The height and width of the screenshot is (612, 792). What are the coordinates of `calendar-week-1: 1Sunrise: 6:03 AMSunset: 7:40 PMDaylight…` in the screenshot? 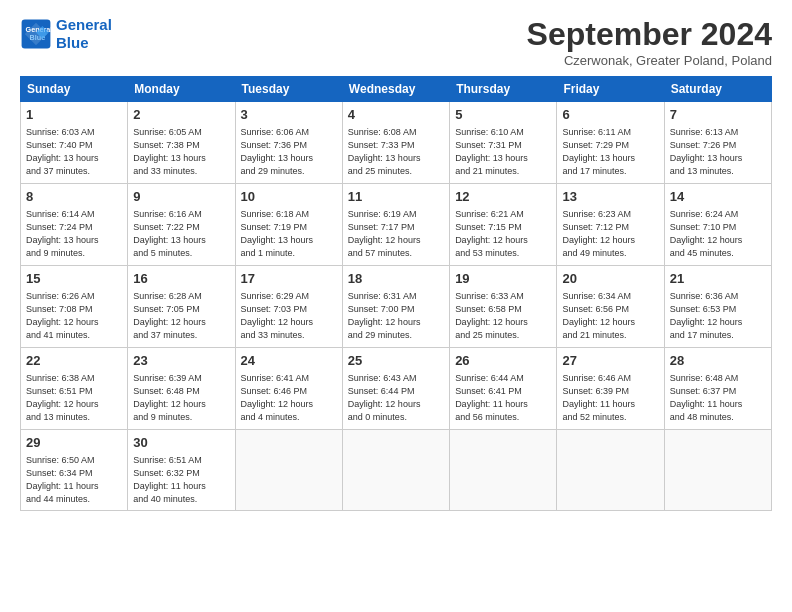 It's located at (396, 143).